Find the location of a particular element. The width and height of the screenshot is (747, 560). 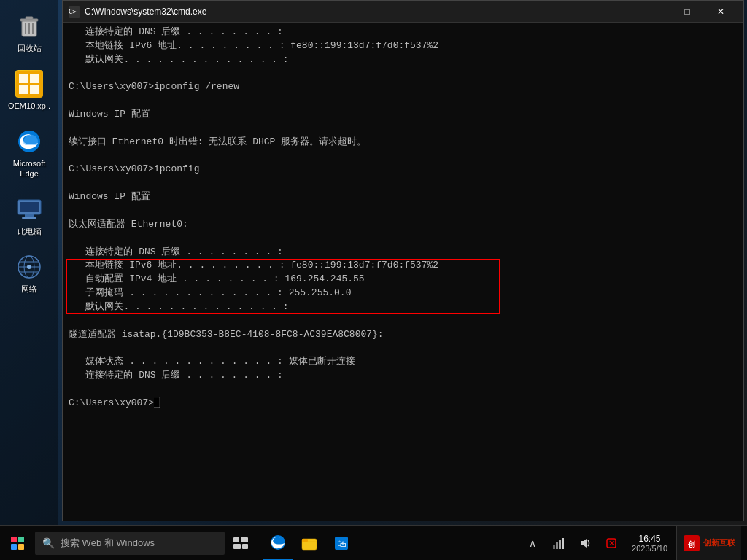

desktop-icon-this-pc: 此电脑 is located at coordinates (29, 216).